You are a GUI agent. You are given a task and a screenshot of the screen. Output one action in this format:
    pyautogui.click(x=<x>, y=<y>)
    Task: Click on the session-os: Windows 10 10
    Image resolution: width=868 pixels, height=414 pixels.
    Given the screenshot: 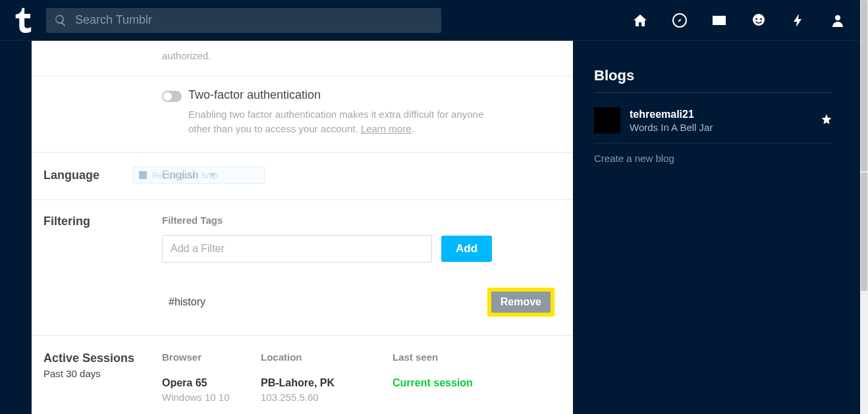 What is the action you would take?
    pyautogui.click(x=211, y=398)
    